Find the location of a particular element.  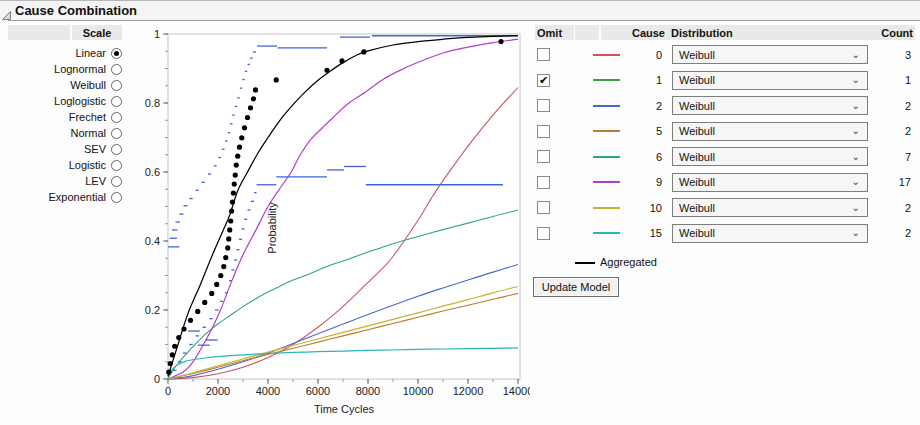

title-divider is located at coordinates (464, 20).